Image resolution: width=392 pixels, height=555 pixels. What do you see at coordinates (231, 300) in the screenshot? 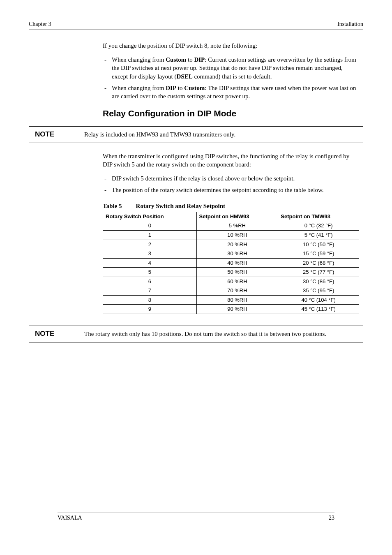
I see `table-row: 880 %RH40 °C (104 °F)` at bounding box center [231, 300].